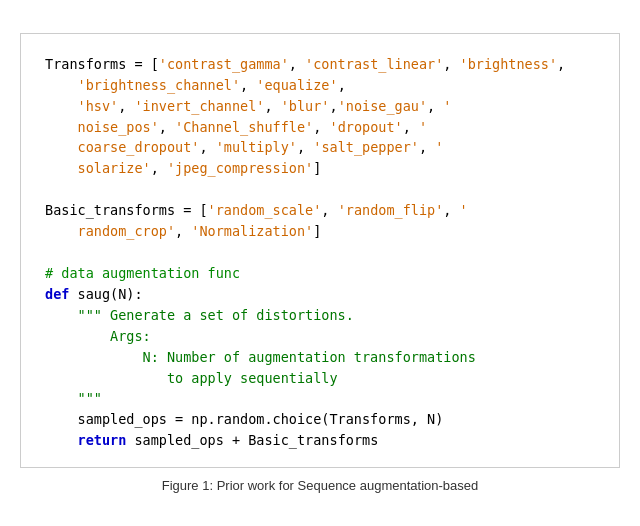 This screenshot has height=526, width=640. Describe the element at coordinates (86, 64) in the screenshot. I see `transforms-var: Transforms` at that location.